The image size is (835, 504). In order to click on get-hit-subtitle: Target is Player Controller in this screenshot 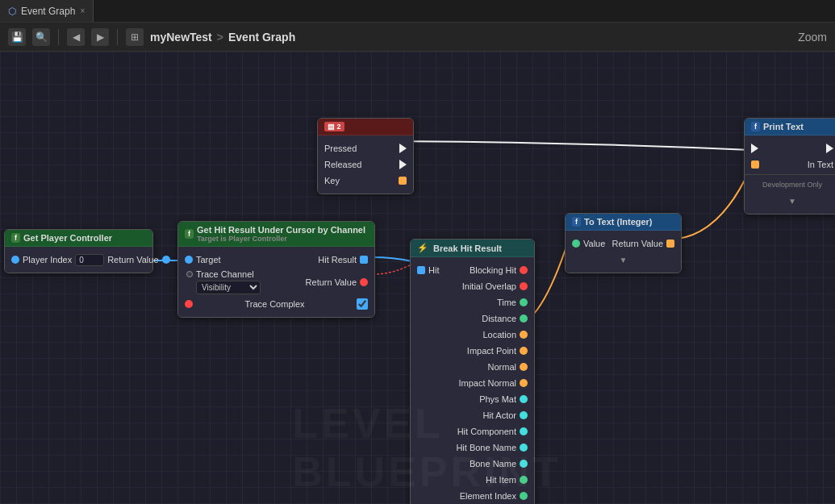, I will do `click(281, 239)`.